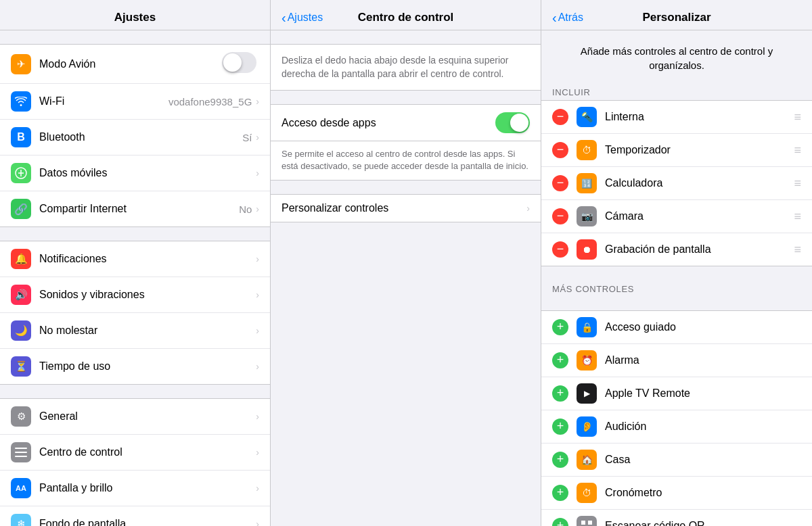  I want to click on avion-toggle, so click(240, 64).